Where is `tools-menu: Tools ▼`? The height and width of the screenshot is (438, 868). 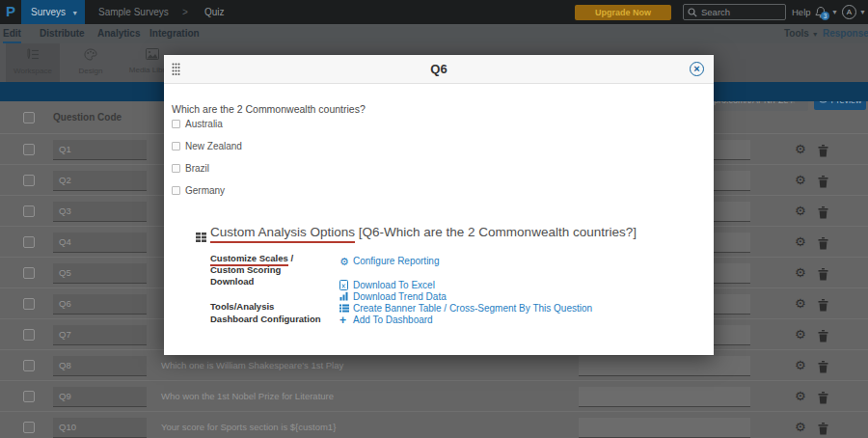
tools-menu: Tools ▼ is located at coordinates (801, 35).